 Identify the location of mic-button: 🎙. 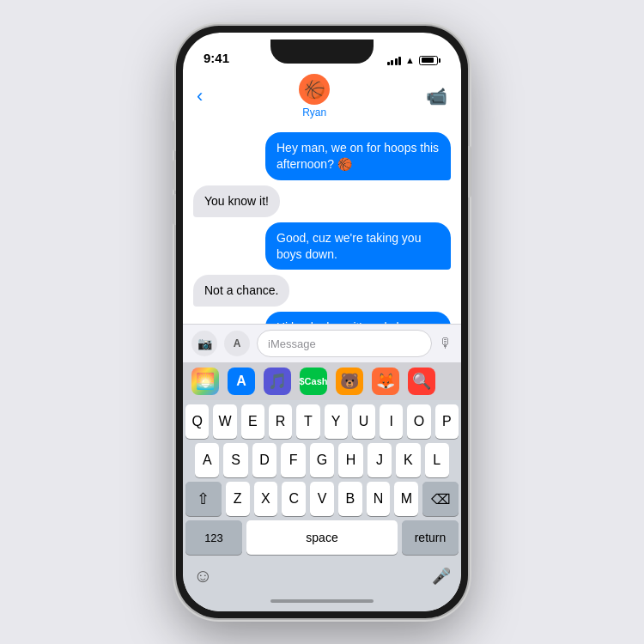
(446, 343).